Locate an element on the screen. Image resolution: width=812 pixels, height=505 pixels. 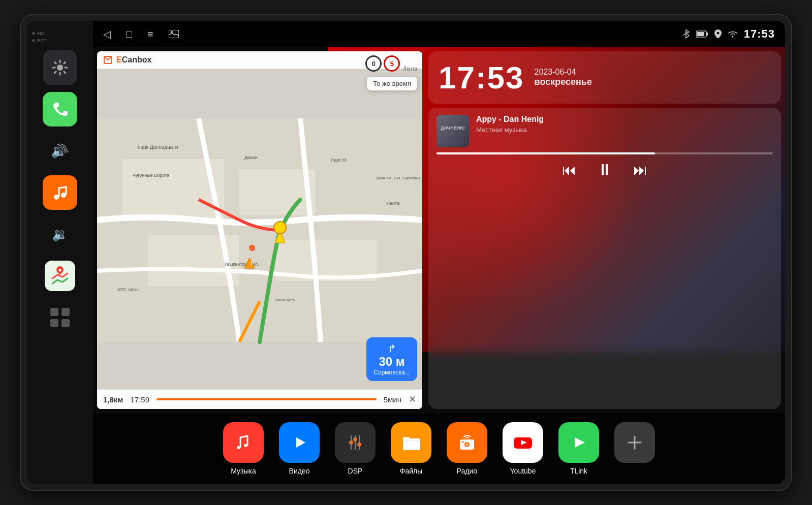
home-nav-btn: □ is located at coordinates (129, 35).